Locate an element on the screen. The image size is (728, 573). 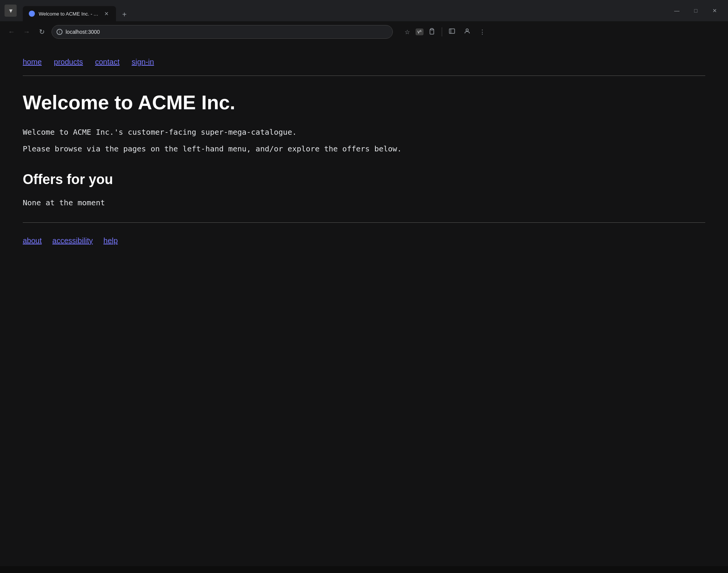
chevron-down-icon: ▾ is located at coordinates (11, 11).